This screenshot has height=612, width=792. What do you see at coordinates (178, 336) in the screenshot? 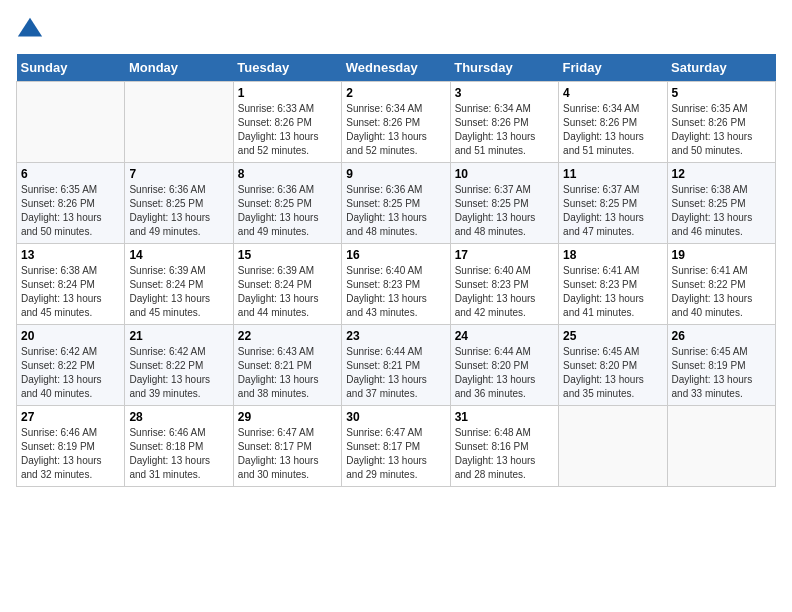
I see `day-number: 21` at bounding box center [178, 336].